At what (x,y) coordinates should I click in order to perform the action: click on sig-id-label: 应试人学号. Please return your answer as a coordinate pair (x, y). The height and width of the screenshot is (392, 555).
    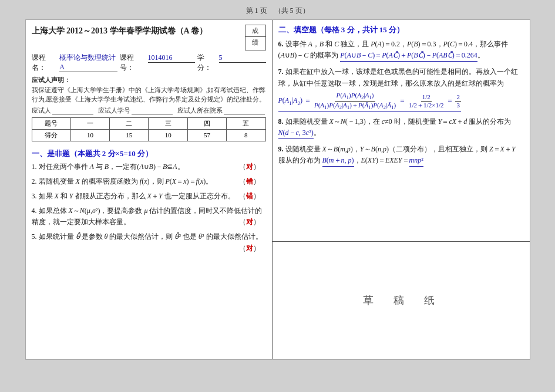
    Looking at the image, I should click on (114, 110).